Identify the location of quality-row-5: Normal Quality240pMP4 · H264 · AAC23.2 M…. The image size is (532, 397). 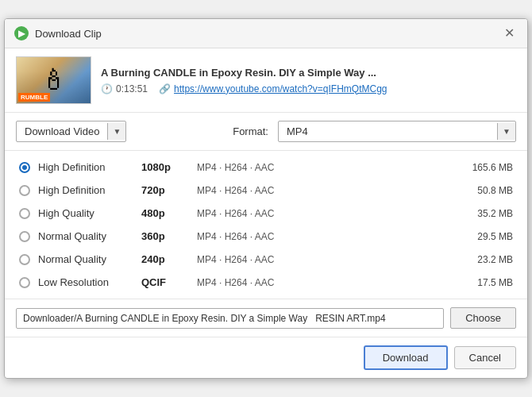
(266, 259).